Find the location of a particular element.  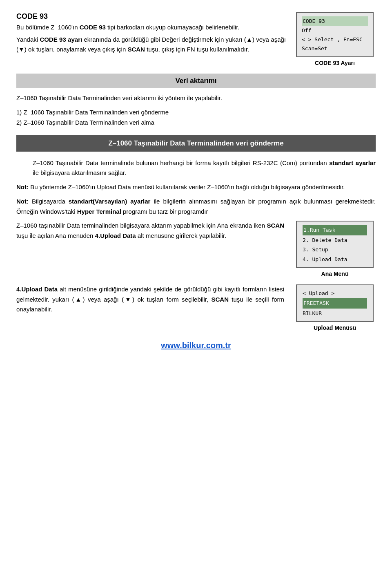

bottom-text1: Z–1060 taşınabilir Data terminalinden bi… is located at coordinates (140, 226).